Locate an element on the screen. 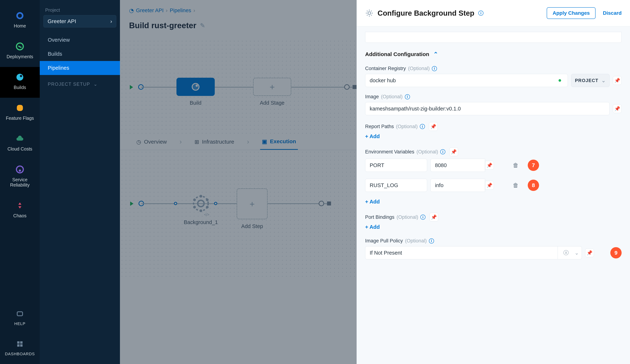  image-label: Image (Optional) i is located at coordinates (494, 97).